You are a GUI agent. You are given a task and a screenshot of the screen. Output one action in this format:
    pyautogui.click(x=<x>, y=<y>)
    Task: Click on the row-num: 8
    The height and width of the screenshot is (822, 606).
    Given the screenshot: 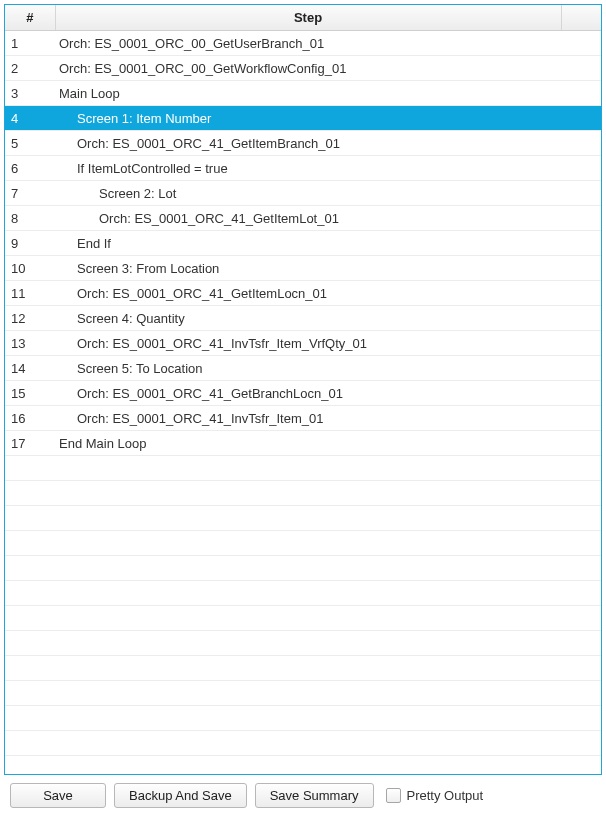 What is the action you would take?
    pyautogui.click(x=30, y=218)
    